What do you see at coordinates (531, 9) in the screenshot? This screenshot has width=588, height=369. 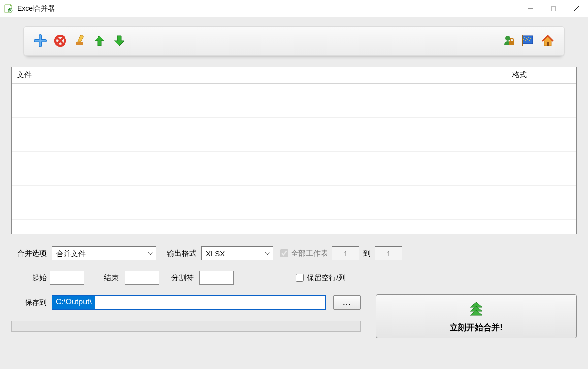 I see `minimize-button` at bounding box center [531, 9].